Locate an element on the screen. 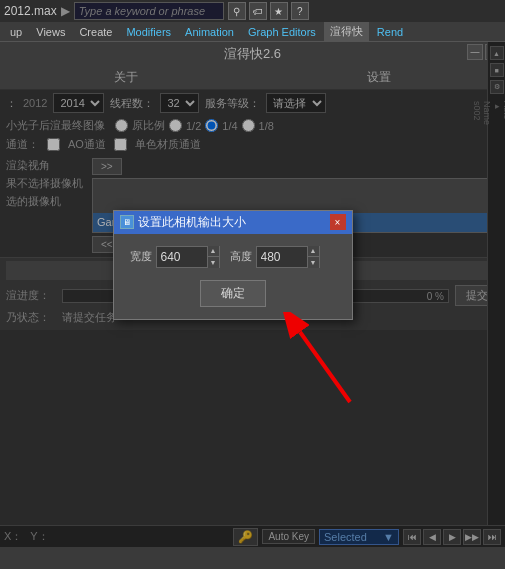  confirm-button: 确定 is located at coordinates (233, 294).